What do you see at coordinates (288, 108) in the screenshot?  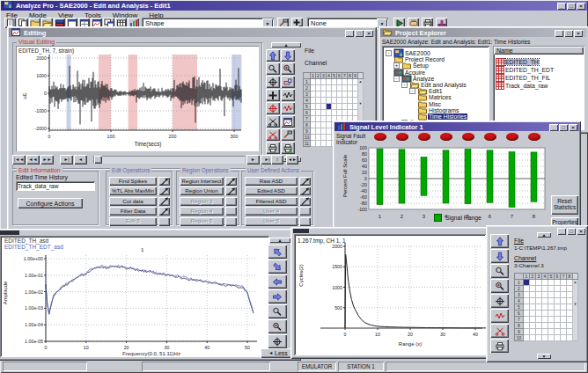 I see `edit-tool-wave-red` at bounding box center [288, 108].